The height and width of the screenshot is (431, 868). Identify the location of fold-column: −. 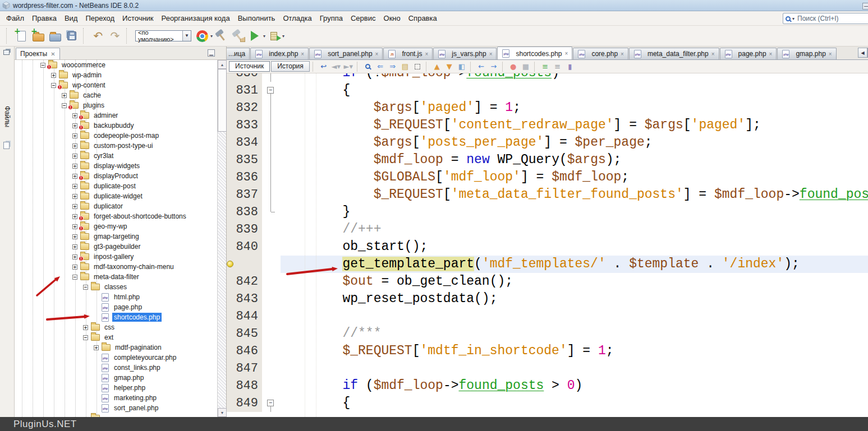
(272, 404).